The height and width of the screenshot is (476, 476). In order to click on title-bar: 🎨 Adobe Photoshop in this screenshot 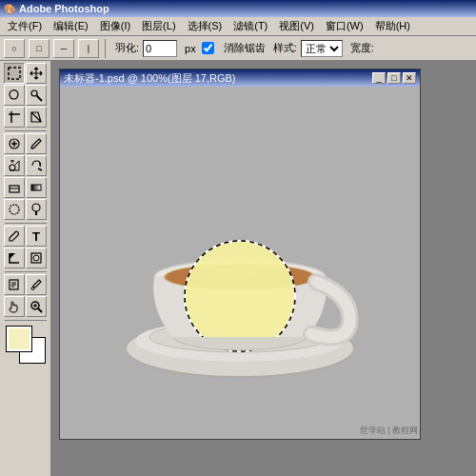, I will do `click(238, 9)`.